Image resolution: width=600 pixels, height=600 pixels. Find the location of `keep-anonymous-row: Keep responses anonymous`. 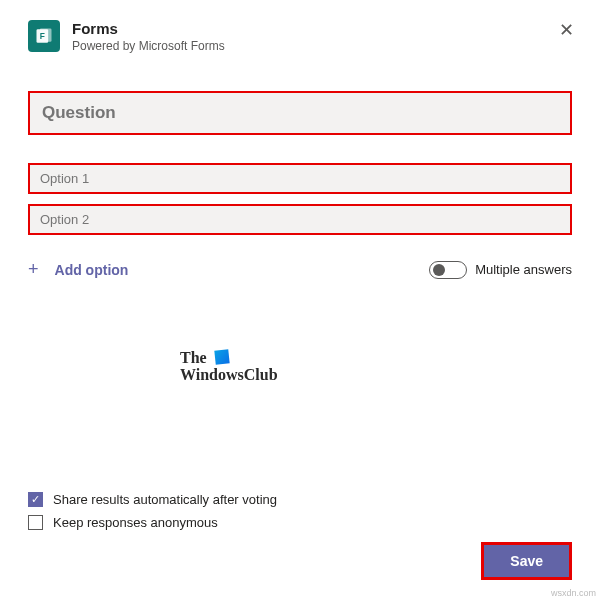

keep-anonymous-row: Keep responses anonymous is located at coordinates (300, 522).